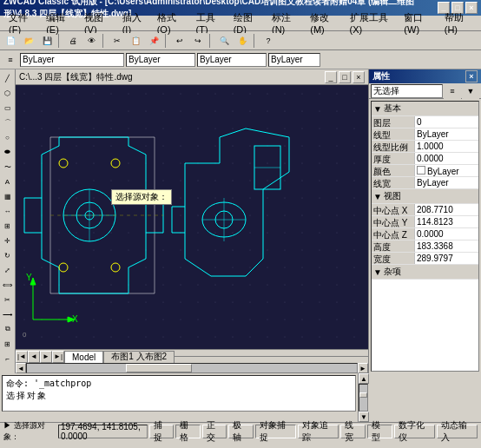  I want to click on props-view-header: ▼ 视图, so click(425, 196).